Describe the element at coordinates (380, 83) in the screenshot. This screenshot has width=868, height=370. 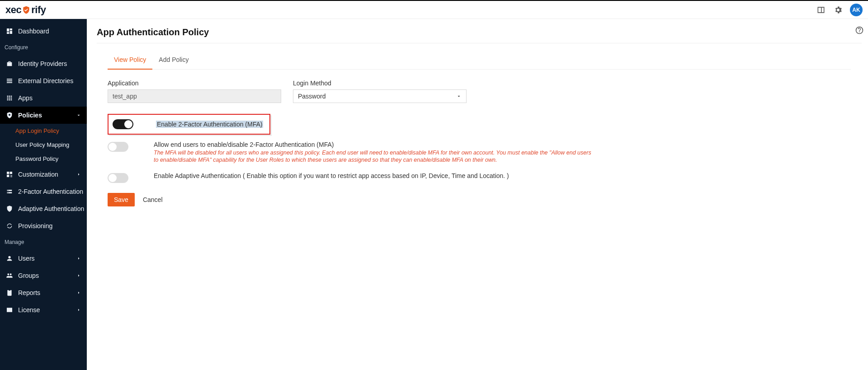
I see `login-method-label: Login Method` at that location.